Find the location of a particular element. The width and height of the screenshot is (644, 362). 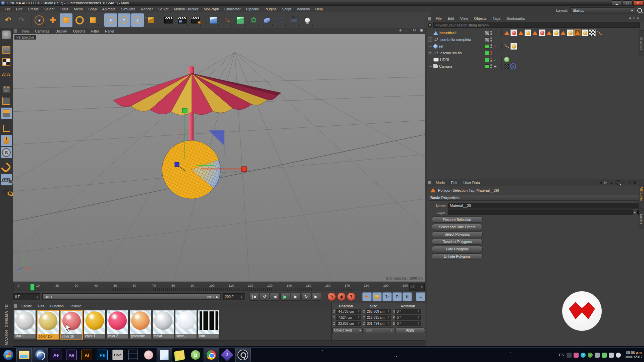

checker-tag-icon is located at coordinates (592, 33).